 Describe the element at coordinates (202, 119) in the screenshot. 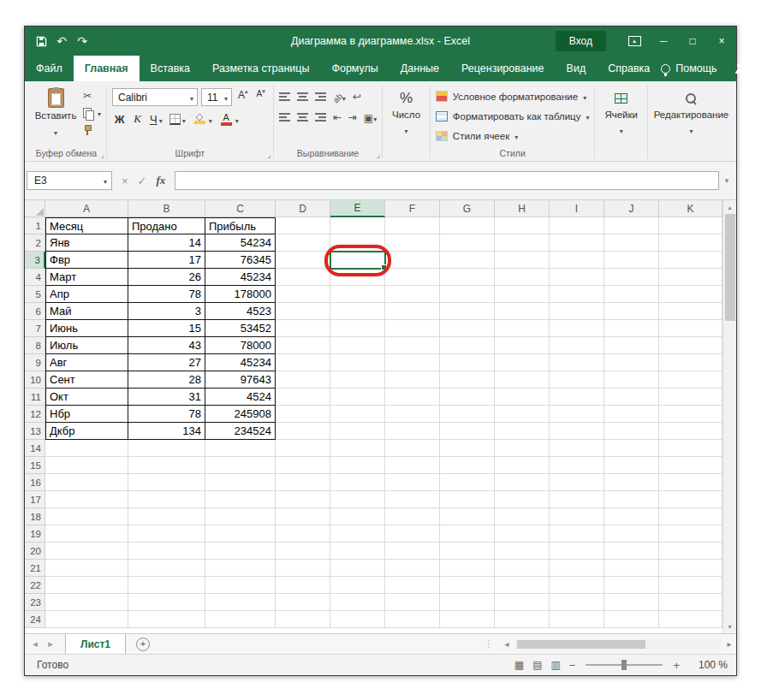

I see `fill-color-button` at that location.